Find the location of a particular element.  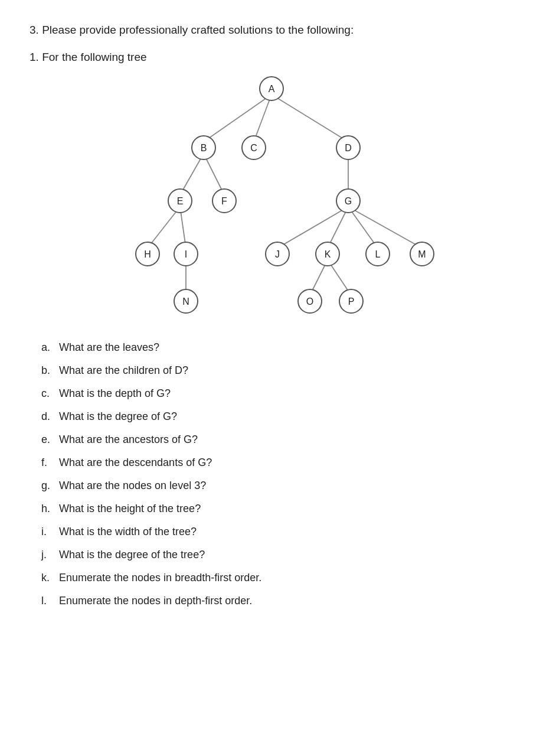

sub-question-text: For the following tree is located at coordinates (94, 57).